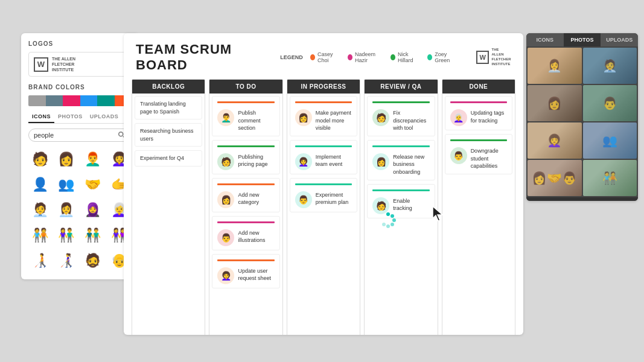  I want to click on photo-1: 👩‍💼, so click(555, 66).